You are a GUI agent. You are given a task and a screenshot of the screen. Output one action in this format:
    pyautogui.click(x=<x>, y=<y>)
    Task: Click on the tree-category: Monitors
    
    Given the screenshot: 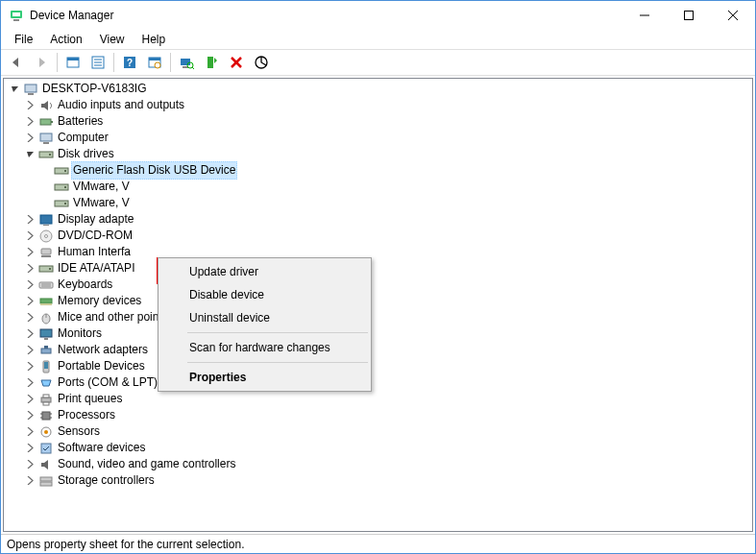 What is the action you would take?
    pyautogui.click(x=388, y=334)
    